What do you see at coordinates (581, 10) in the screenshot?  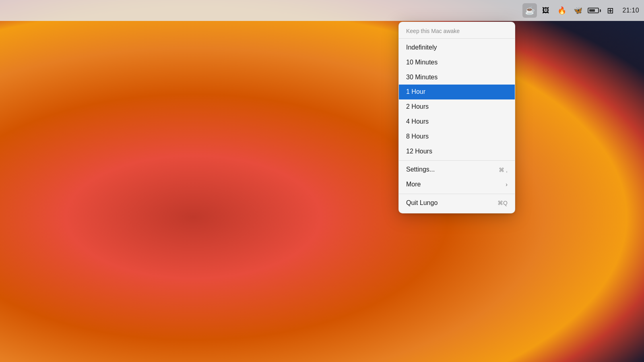 I see `menubar-right-icons: ☕ 🖼 🔥 🦋 ⊞ 21:10` at bounding box center [581, 10].